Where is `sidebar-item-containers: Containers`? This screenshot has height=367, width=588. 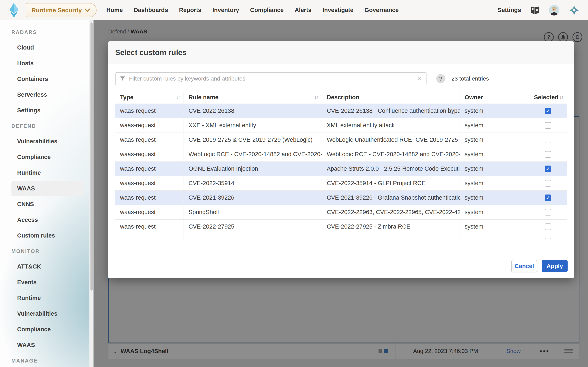
sidebar-item-containers: Containers is located at coordinates (47, 79).